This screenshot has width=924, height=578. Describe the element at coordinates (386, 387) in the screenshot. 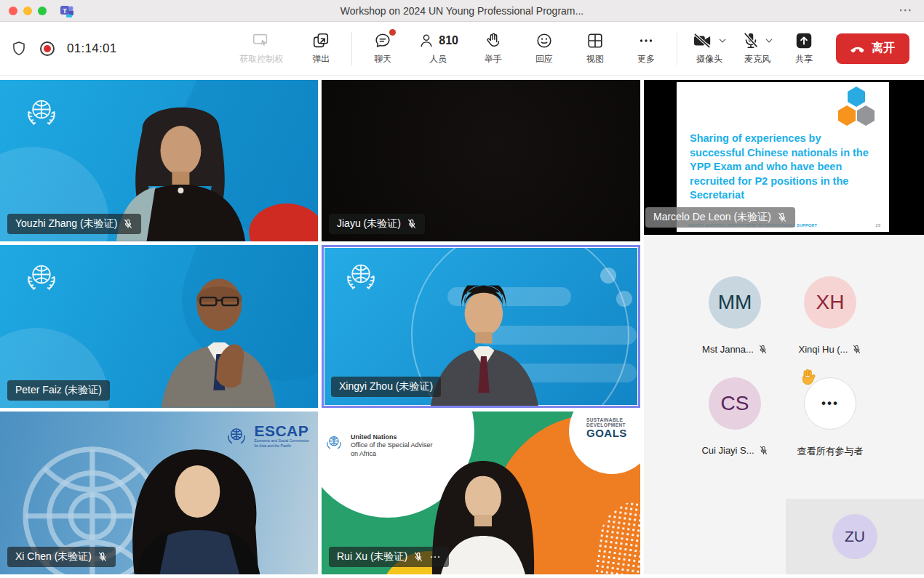

I see `nametag: Xingyi Zhou (未验证)` at that location.